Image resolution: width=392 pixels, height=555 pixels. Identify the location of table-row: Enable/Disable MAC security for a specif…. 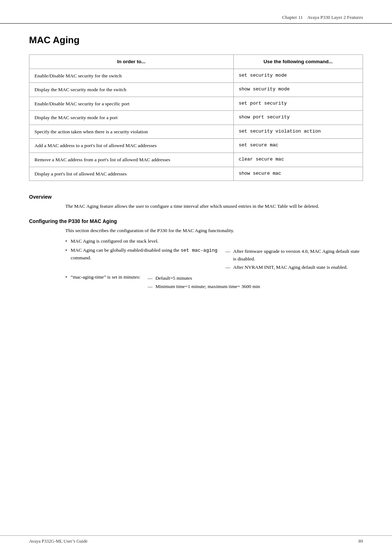
(196, 104).